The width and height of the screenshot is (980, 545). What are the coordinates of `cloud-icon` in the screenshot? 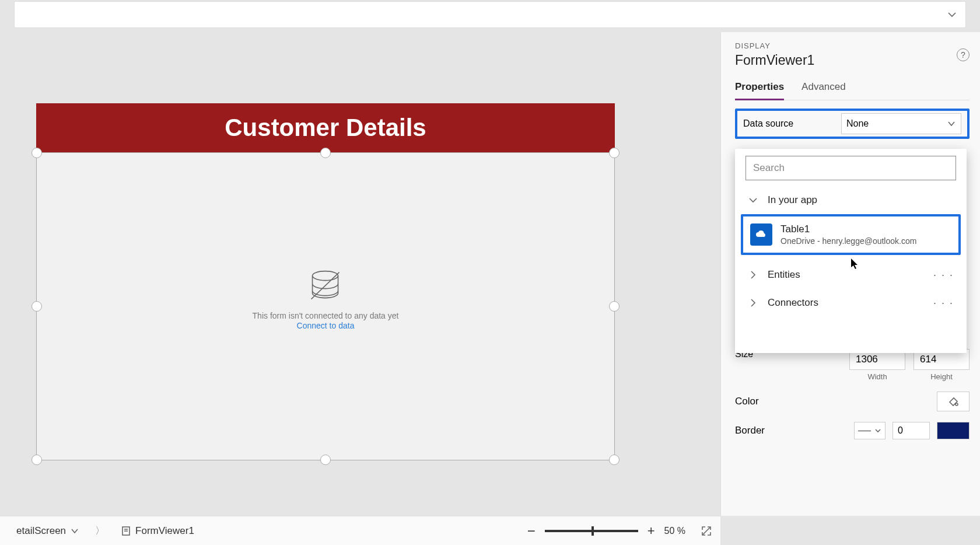 It's located at (761, 235).